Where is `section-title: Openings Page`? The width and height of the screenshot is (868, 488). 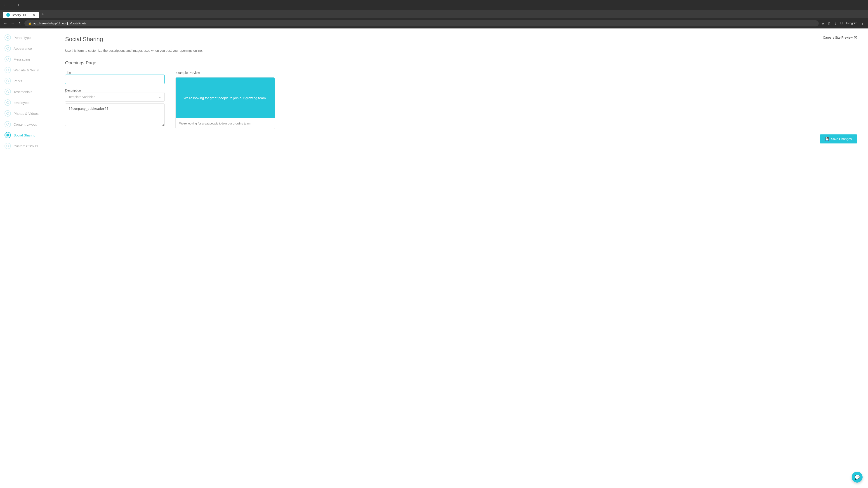
section-title: Openings Page is located at coordinates (461, 63).